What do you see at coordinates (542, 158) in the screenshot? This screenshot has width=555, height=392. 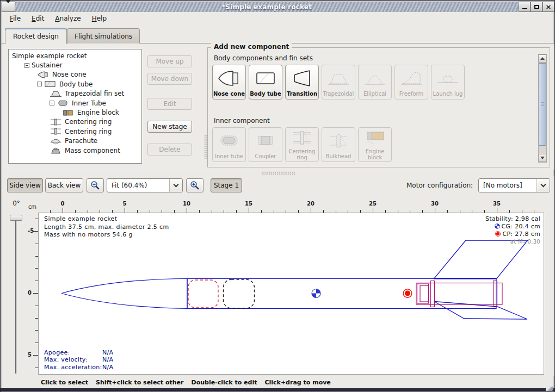 I see `scroll-down-button` at bounding box center [542, 158].